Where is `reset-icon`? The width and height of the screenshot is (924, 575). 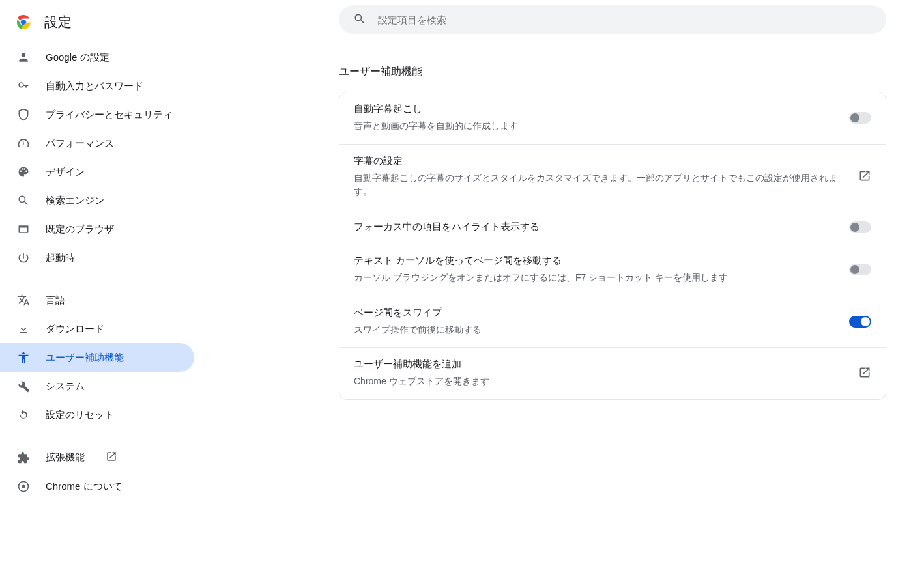 reset-icon is located at coordinates (23, 415).